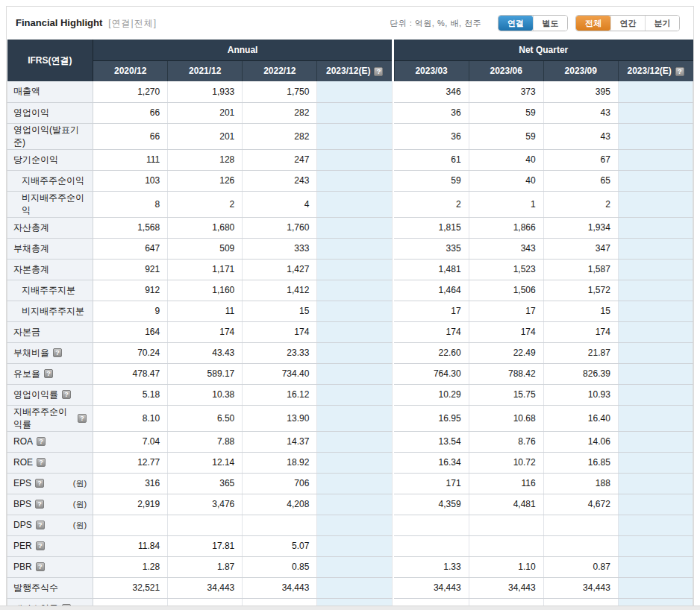 This screenshot has width=700, height=610. Describe the element at coordinates (51, 374) in the screenshot. I see `row-label-cell: 유보율?` at that location.